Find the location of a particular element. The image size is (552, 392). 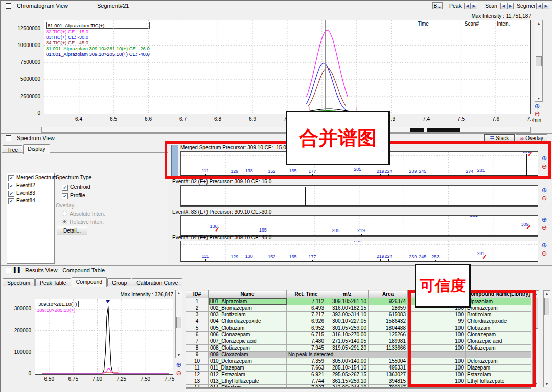

table-row: 11011_Diazepam7.663285.10>154.1049533110… is located at coordinates (359, 368).